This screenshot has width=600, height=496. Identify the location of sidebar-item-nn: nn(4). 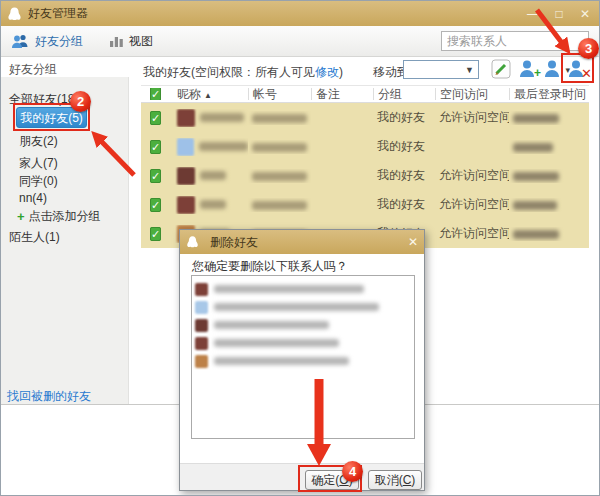
(33, 198).